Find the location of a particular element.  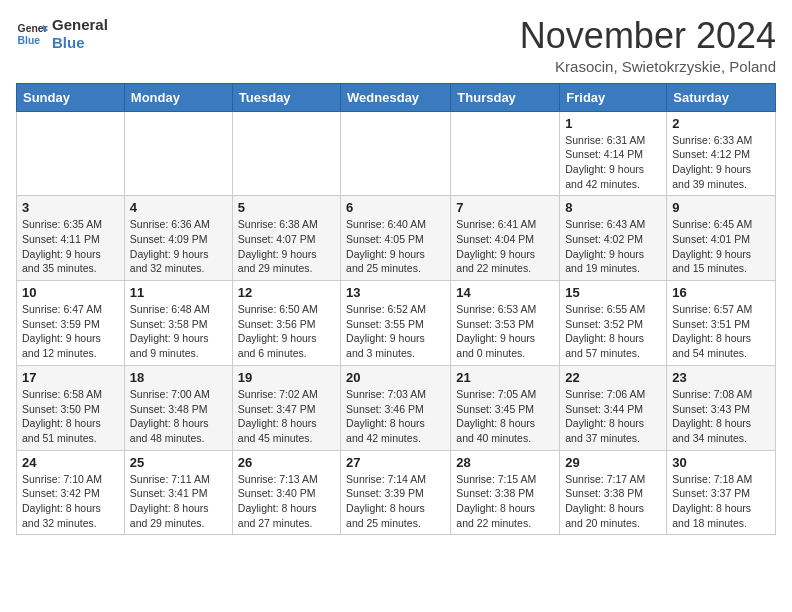

day-number: 27 is located at coordinates (396, 462).